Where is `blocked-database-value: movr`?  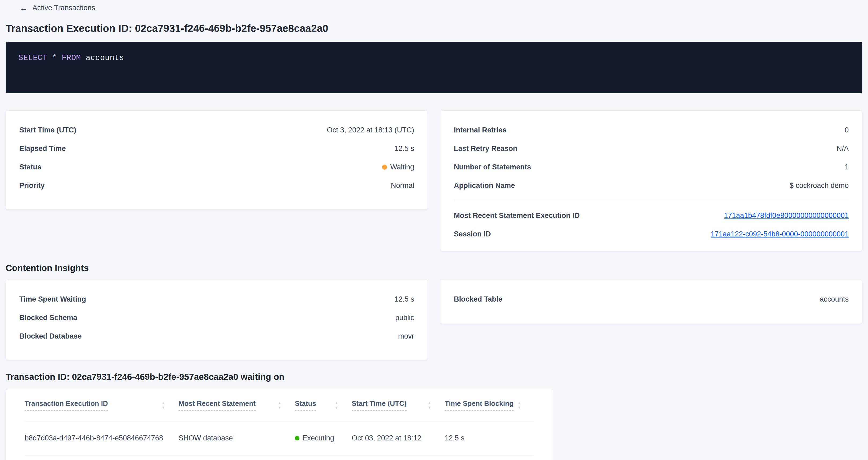
blocked-database-value: movr is located at coordinates (406, 336).